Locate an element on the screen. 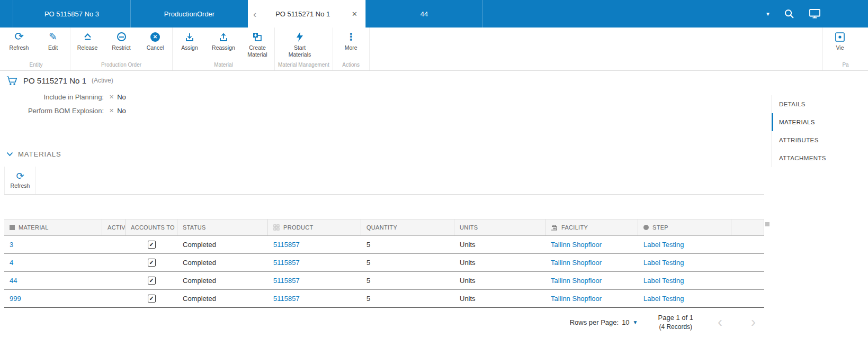 The width and height of the screenshot is (868, 357). create-material-button: Create Material is located at coordinates (257, 45).